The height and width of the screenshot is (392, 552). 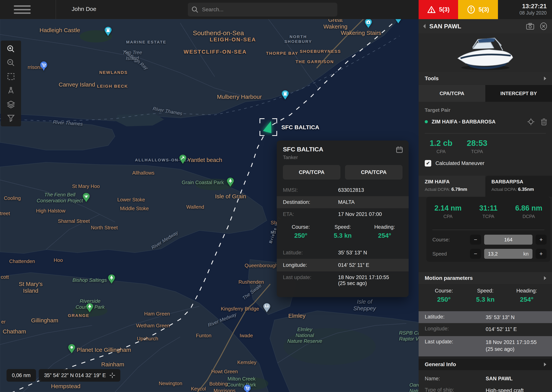 I want to click on layers-button, so click(x=11, y=104).